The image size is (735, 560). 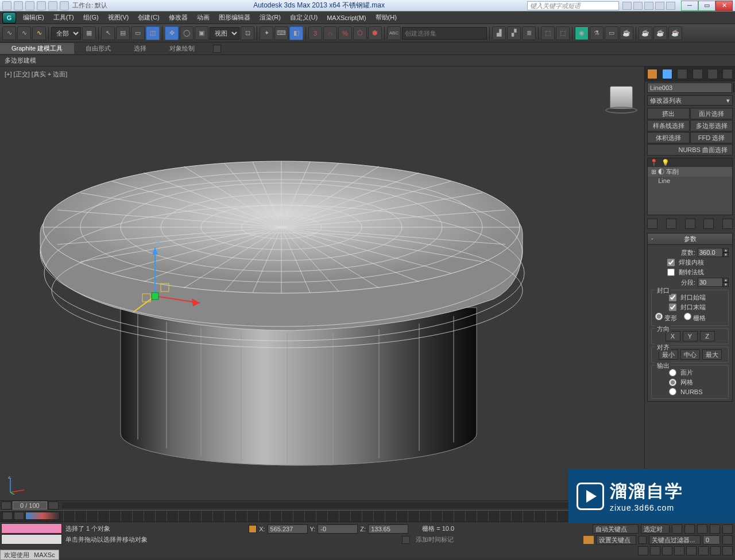 What do you see at coordinates (375, 33) in the screenshot?
I see `edit-named-icon: ⬢` at bounding box center [375, 33].